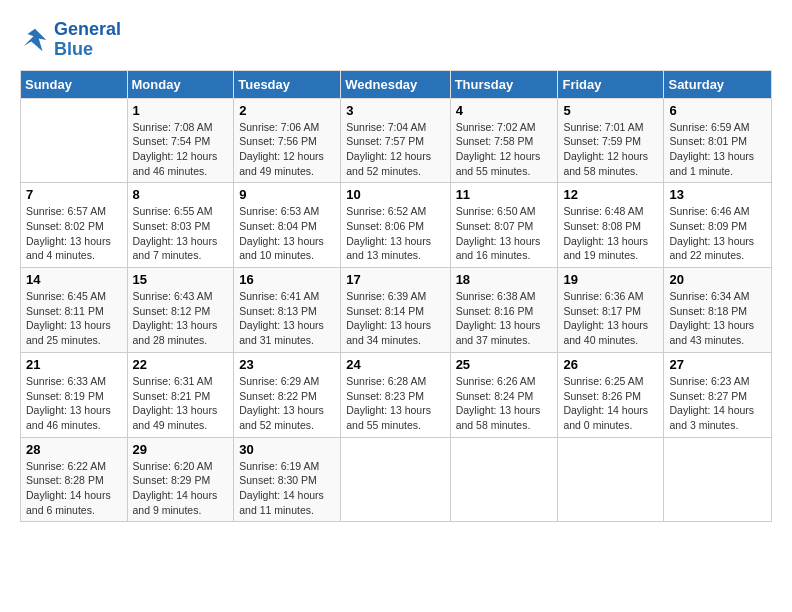 This screenshot has height=612, width=792. What do you see at coordinates (70, 40) in the screenshot?
I see `logo: General Blue` at bounding box center [70, 40].